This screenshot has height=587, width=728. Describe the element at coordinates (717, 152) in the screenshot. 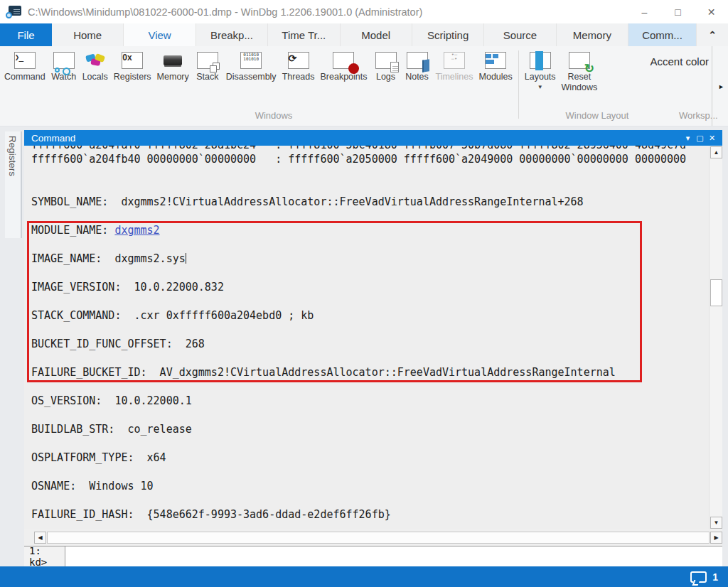

I see `scroll-up-button: ▲` at that location.